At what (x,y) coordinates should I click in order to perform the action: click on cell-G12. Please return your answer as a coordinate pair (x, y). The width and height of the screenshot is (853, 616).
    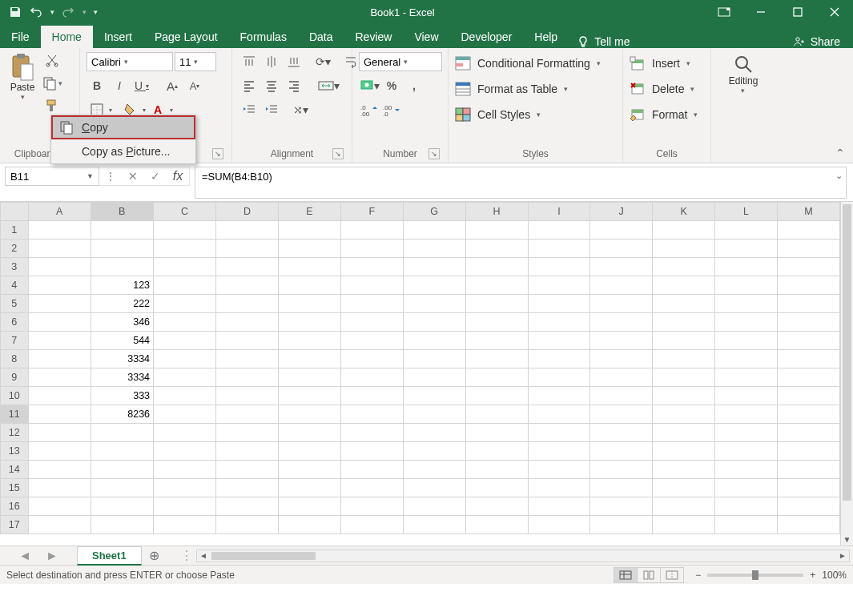
    Looking at the image, I should click on (434, 433).